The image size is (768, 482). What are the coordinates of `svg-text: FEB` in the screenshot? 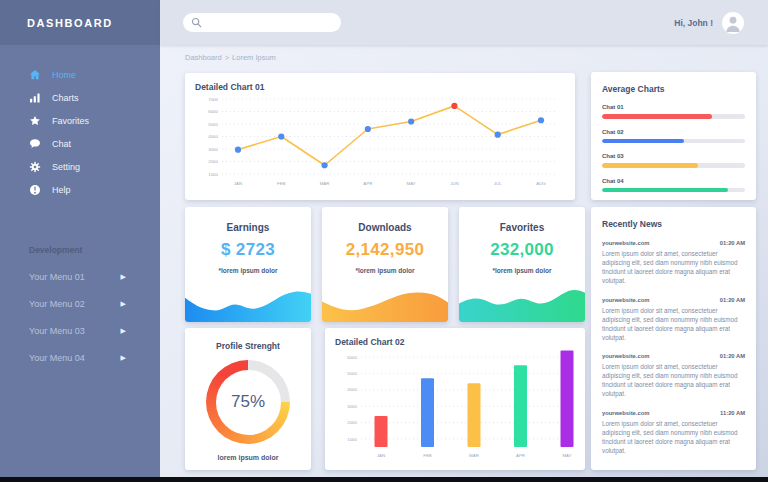 It's located at (428, 456).